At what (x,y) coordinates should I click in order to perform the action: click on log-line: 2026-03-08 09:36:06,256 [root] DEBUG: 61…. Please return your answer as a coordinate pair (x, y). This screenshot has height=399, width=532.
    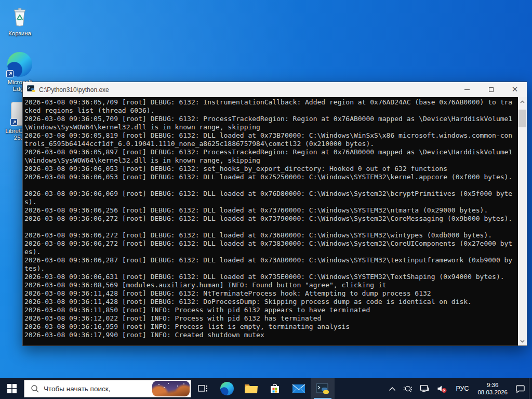
    Looking at the image, I should click on (271, 210).